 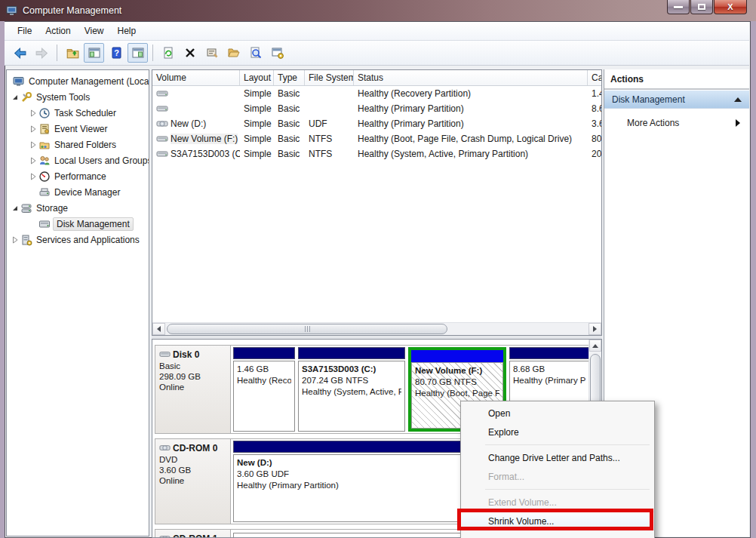 I want to click on volume-name-cell, so click(x=196, y=109).